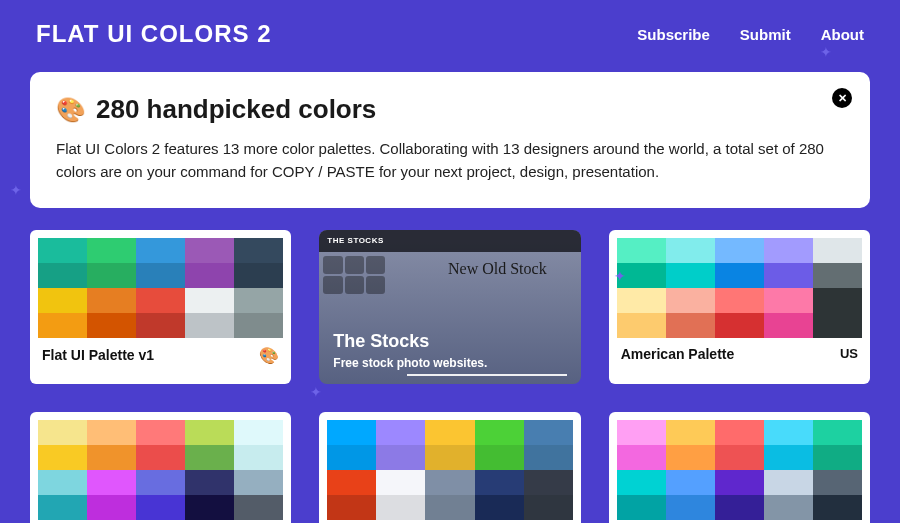 The image size is (900, 523). What do you see at coordinates (160, 468) in the screenshot?
I see `palette-card: Aussie Palette AU` at bounding box center [160, 468].